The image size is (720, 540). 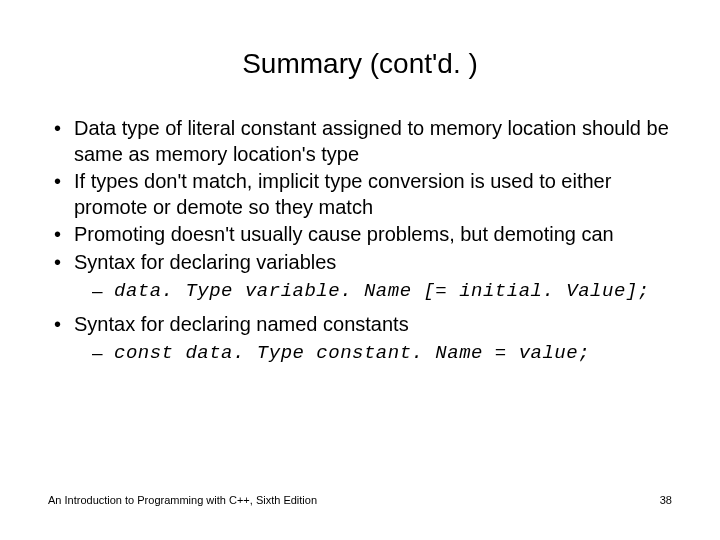 What do you see at coordinates (360, 235) in the screenshot?
I see `bullet-item: Promoting doesn't usually cause problems…` at bounding box center [360, 235].